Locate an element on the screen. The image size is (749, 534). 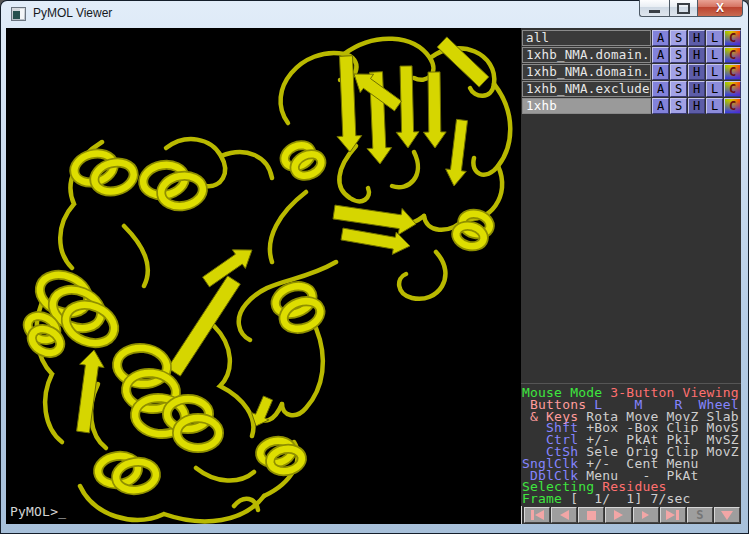
playback-controls: S is located at coordinates (631, 515).